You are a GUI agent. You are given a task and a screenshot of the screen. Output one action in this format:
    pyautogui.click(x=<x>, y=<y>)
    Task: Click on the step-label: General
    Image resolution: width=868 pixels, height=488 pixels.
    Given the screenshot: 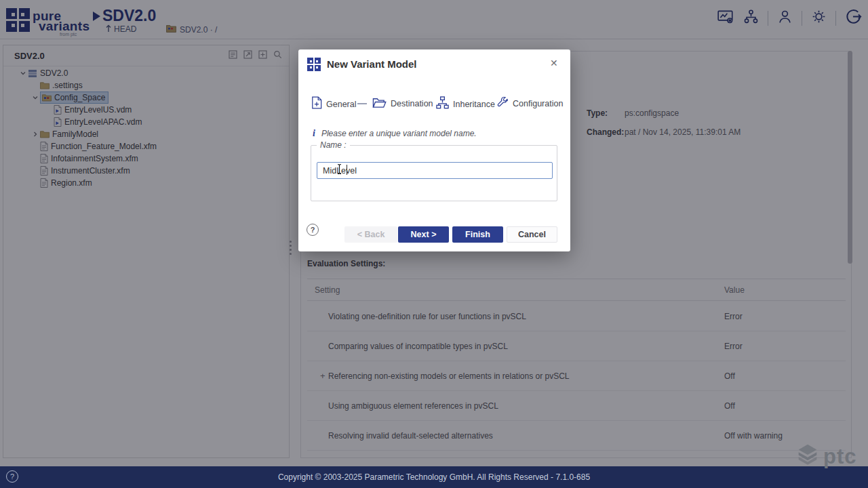 What is the action you would take?
    pyautogui.click(x=341, y=104)
    